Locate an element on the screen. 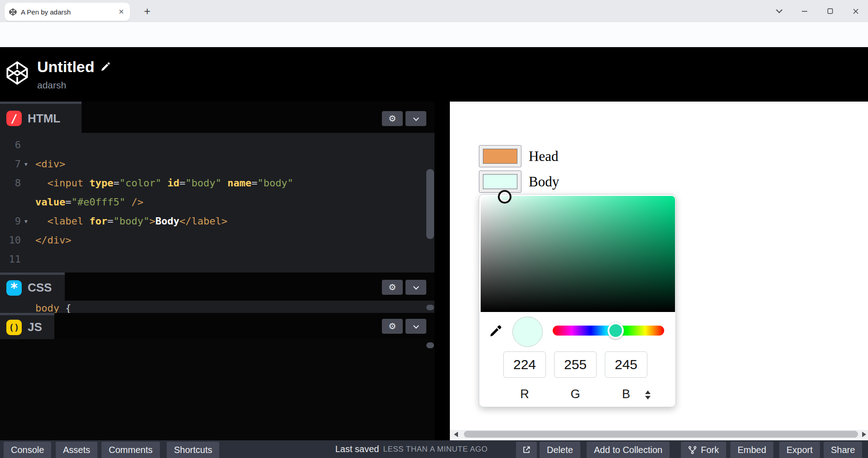 This screenshot has width=868, height=458. hue-slider is located at coordinates (608, 331).